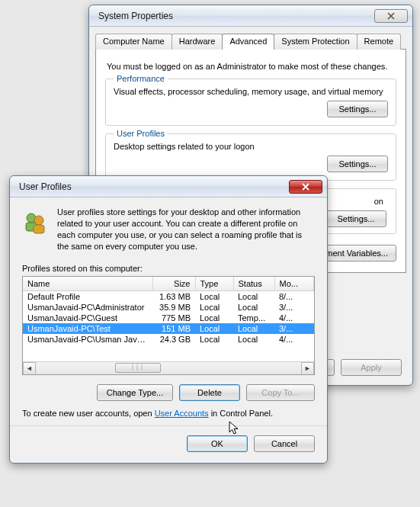 The height and width of the screenshot is (507, 420). I want to click on column-header: Name, so click(88, 284).